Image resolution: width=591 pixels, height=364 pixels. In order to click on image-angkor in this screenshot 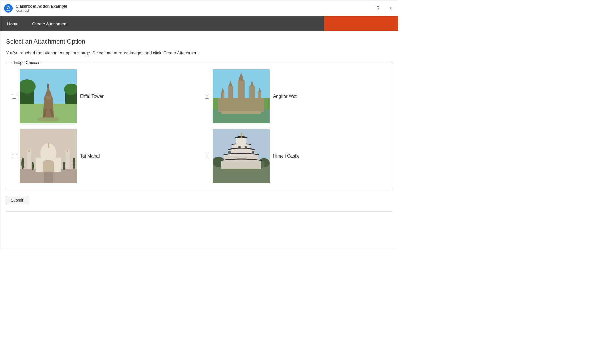, I will do `click(241, 96)`.